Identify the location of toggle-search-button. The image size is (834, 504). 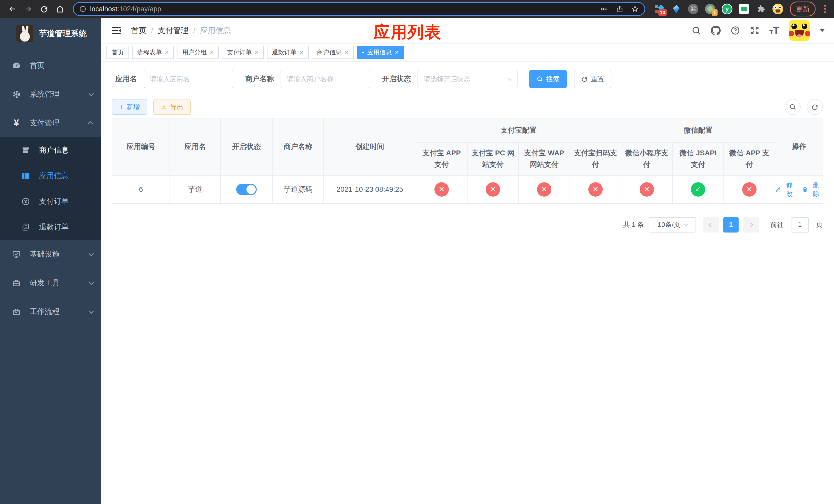
(793, 107).